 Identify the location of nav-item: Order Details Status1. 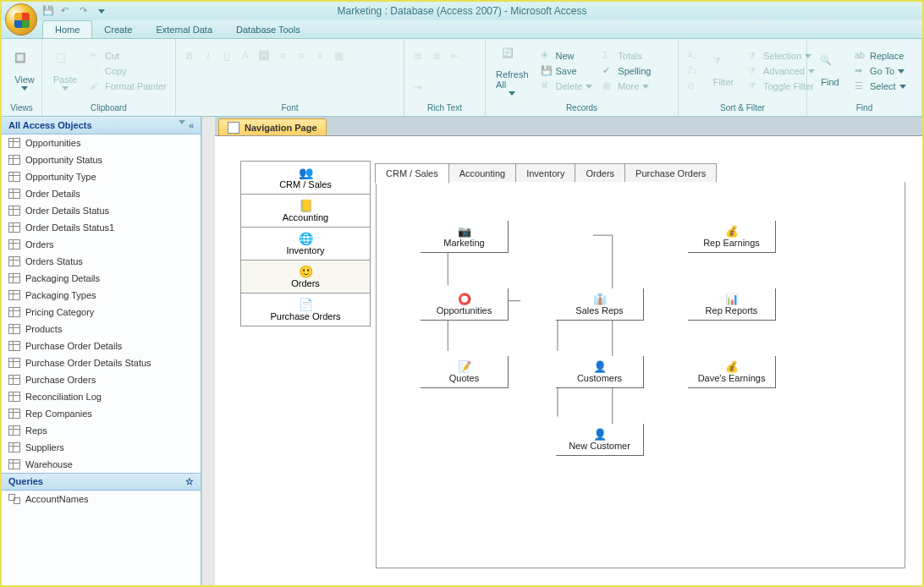
(102, 228).